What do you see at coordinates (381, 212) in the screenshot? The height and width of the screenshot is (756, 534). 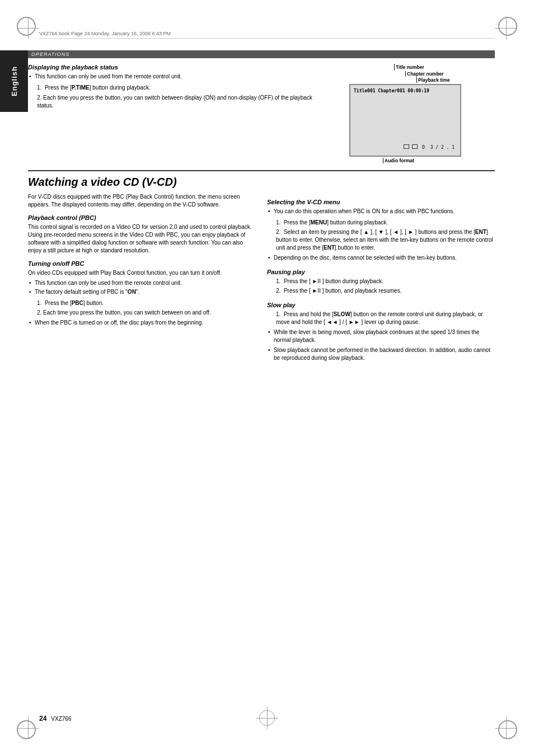 I see `selecting-bullet1: You can do this operation when PBC is ON…` at bounding box center [381, 212].